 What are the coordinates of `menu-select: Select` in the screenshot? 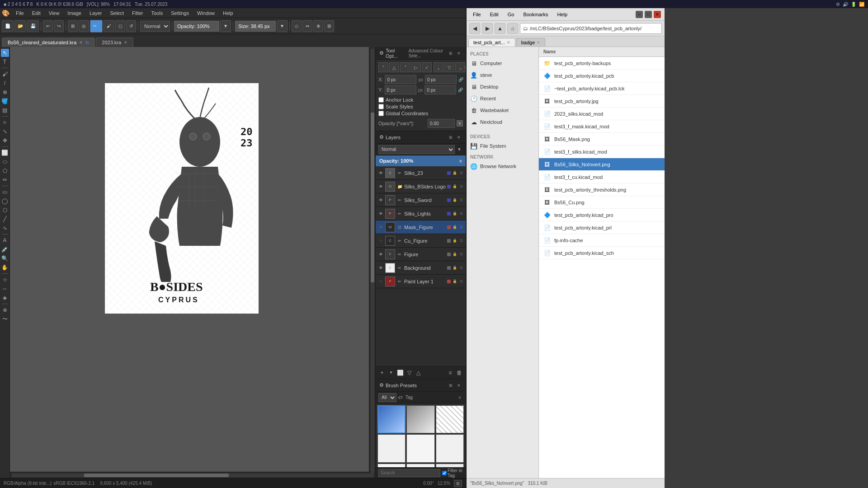 It's located at (117, 13).